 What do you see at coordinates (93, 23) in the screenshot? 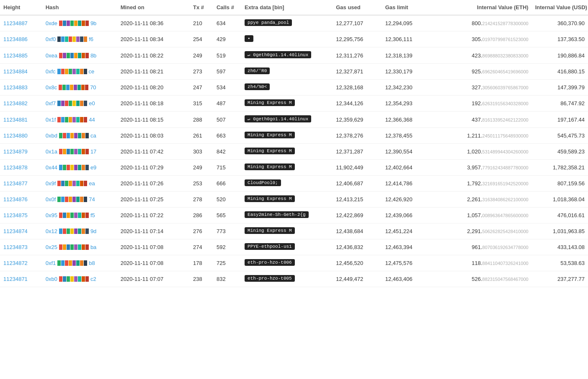
I see `hash-suffix-link: 9b` at bounding box center [93, 23].